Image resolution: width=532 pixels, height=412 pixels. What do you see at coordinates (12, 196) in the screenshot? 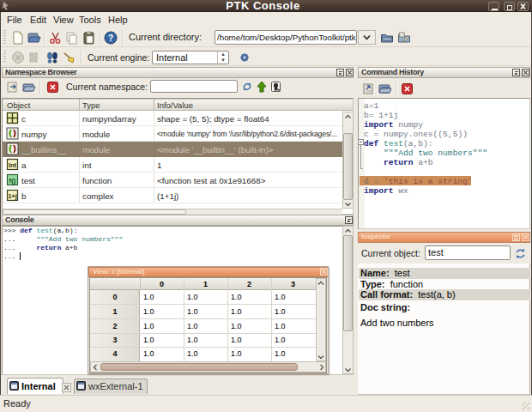
I see `svg-text: 1+j` at bounding box center [12, 196].